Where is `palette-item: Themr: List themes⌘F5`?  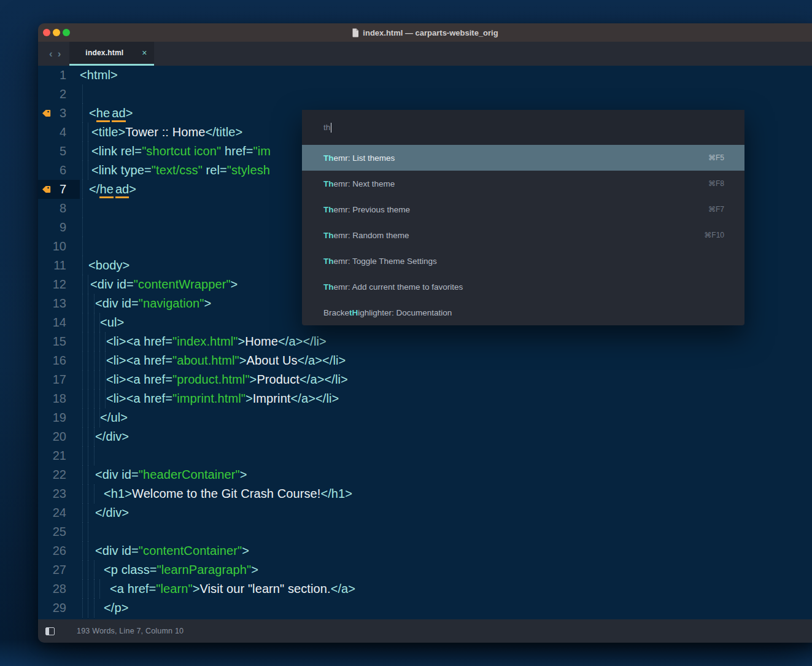
palette-item: Themr: List themes⌘F5 is located at coordinates (523, 158).